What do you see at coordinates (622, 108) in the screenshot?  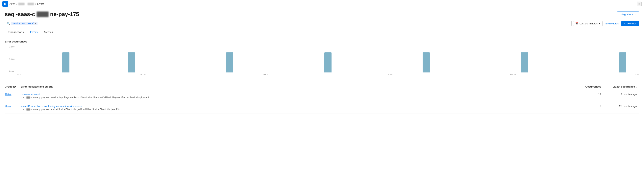 I see `cell-latest: 25 minutes ago` at bounding box center [622, 108].